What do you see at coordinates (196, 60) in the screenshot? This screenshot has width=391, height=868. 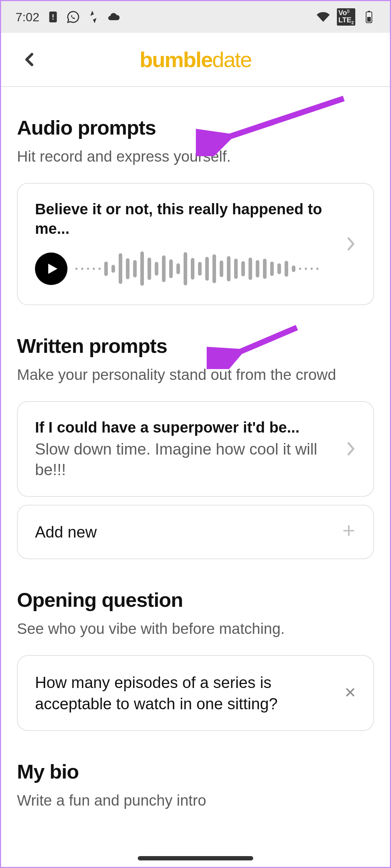 I see `app-header: bumbledate` at bounding box center [196, 60].